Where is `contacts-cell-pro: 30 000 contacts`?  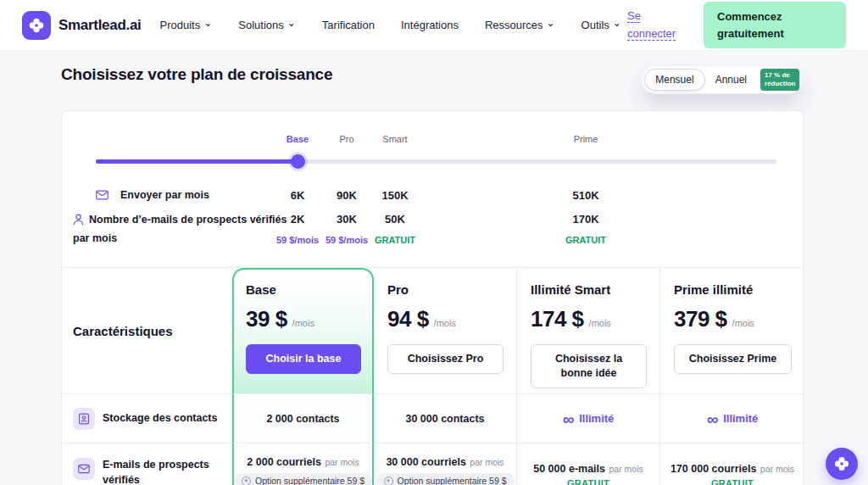
contacts-cell-pro: 30 000 contacts is located at coordinates (445, 418).